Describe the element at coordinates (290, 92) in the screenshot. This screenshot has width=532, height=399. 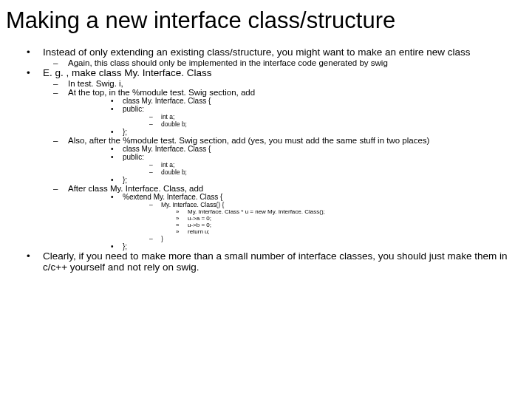
I see `bullet-level1: At the top, in the %module test. Swig se…` at that location.